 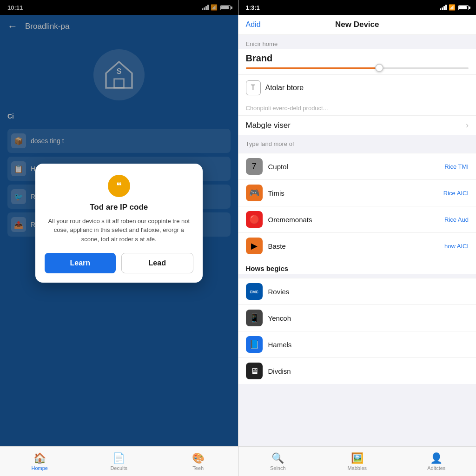 What do you see at coordinates (357, 344) in the screenshot?
I see `app-list-item-hamels: 📘 Hamels` at bounding box center [357, 344].